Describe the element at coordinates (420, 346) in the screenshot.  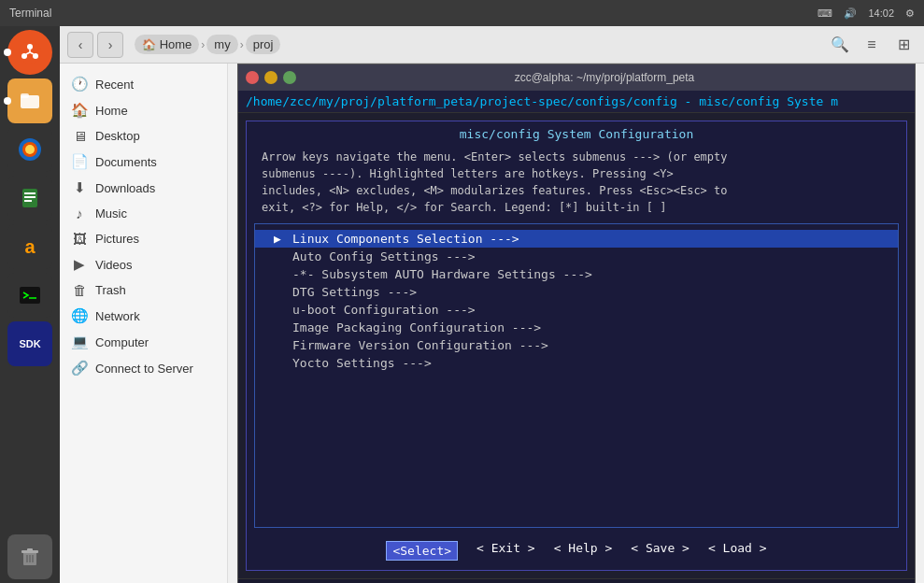
I see `menu-label-firmware: Firmware Version Configuration --->` at that location.